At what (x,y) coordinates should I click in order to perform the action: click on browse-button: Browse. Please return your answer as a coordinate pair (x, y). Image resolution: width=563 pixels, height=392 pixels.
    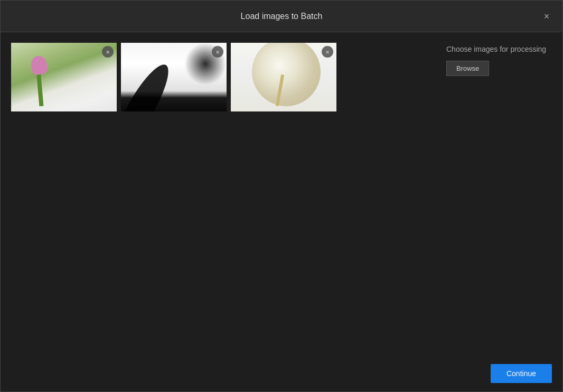
    Looking at the image, I should click on (468, 69).